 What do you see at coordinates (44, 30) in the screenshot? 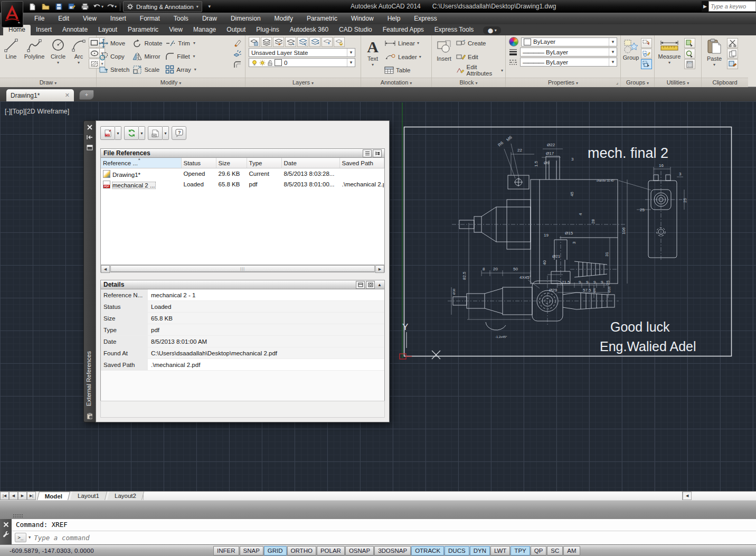
I see `ribbon-tab: Insert` at bounding box center [44, 30].